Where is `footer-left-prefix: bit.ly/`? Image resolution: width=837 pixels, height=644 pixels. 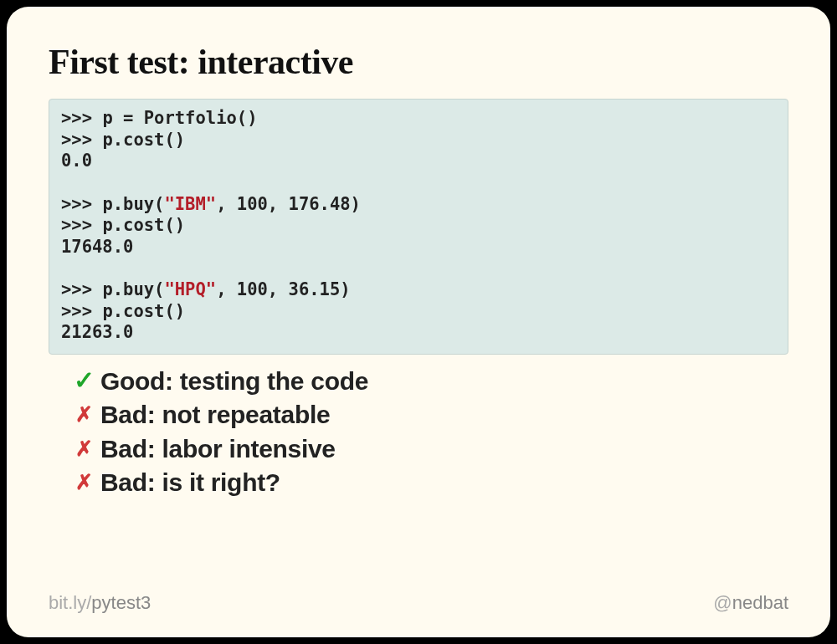 footer-left-prefix: bit.ly/ is located at coordinates (70, 602).